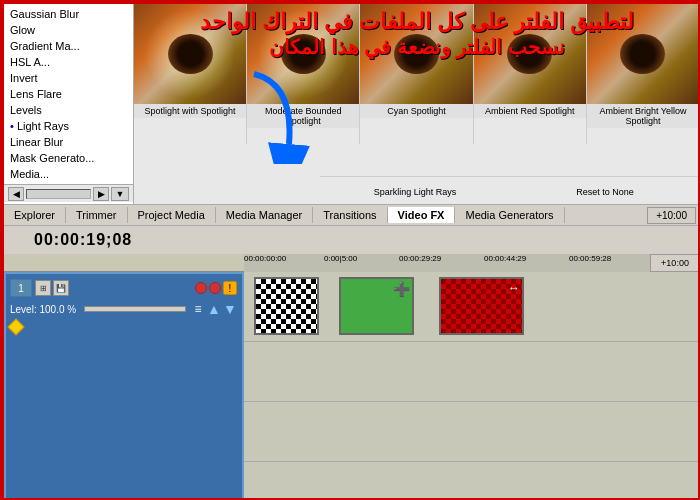 Image resolution: width=700 pixels, height=500 pixels. What do you see at coordinates (376, 306) in the screenshot?
I see `clip-green: ➕` at bounding box center [376, 306].